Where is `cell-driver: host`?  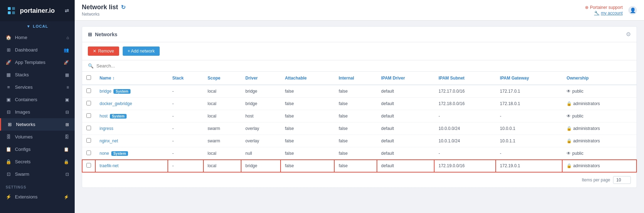
cell-driver: host is located at coordinates (261, 116).